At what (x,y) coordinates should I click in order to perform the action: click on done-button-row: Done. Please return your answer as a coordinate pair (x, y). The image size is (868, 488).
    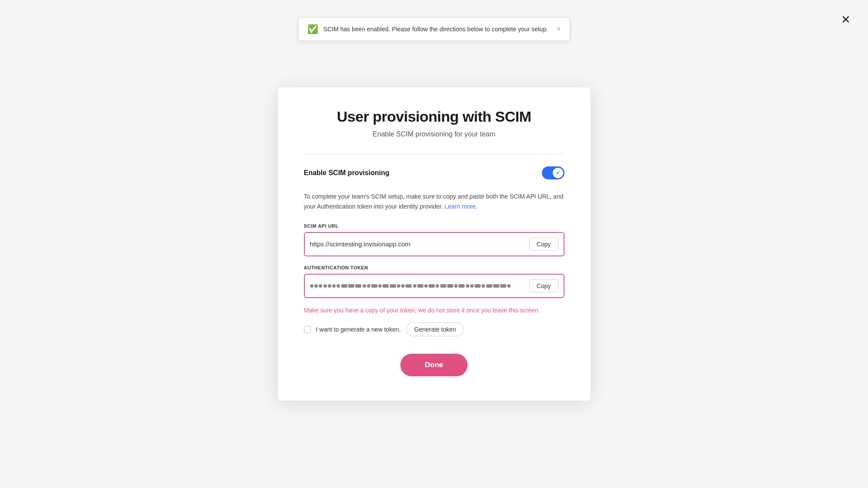
    Looking at the image, I should click on (434, 365).